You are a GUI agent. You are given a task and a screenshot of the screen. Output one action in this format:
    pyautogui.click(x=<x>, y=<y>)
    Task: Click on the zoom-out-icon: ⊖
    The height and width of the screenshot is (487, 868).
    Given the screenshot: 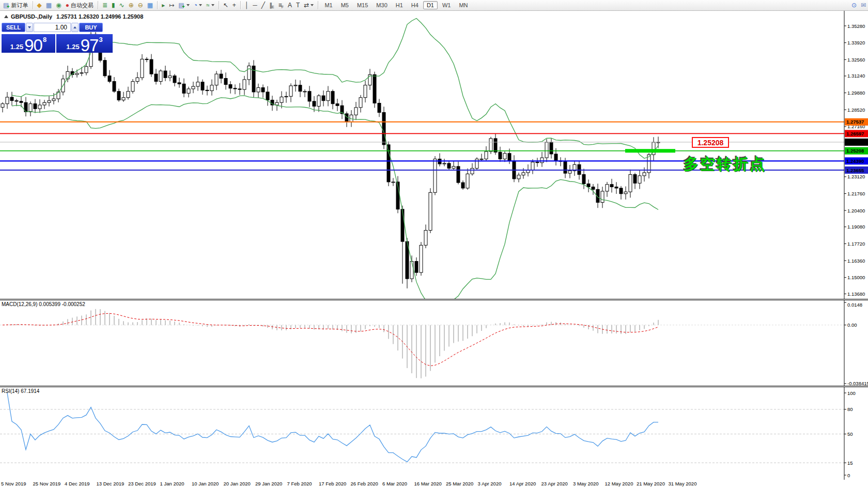 What is the action you would take?
    pyautogui.click(x=141, y=5)
    